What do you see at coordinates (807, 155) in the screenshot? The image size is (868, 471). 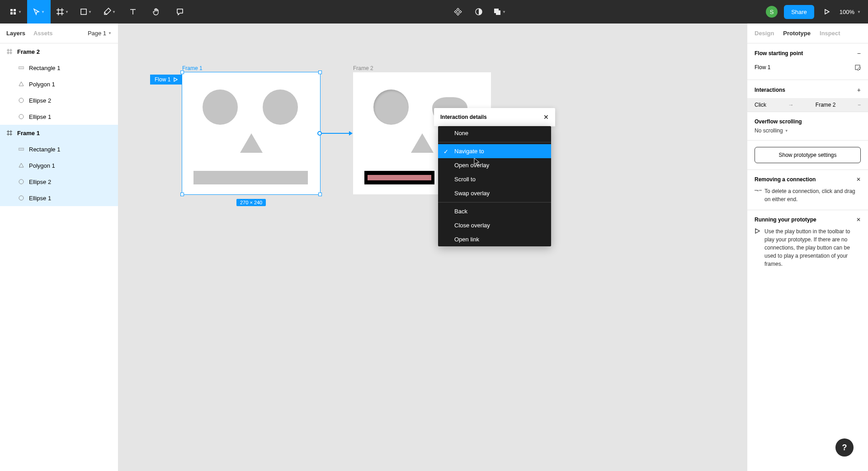 I see `show-prototype-settings-button: Show prototype settings` at bounding box center [807, 155].